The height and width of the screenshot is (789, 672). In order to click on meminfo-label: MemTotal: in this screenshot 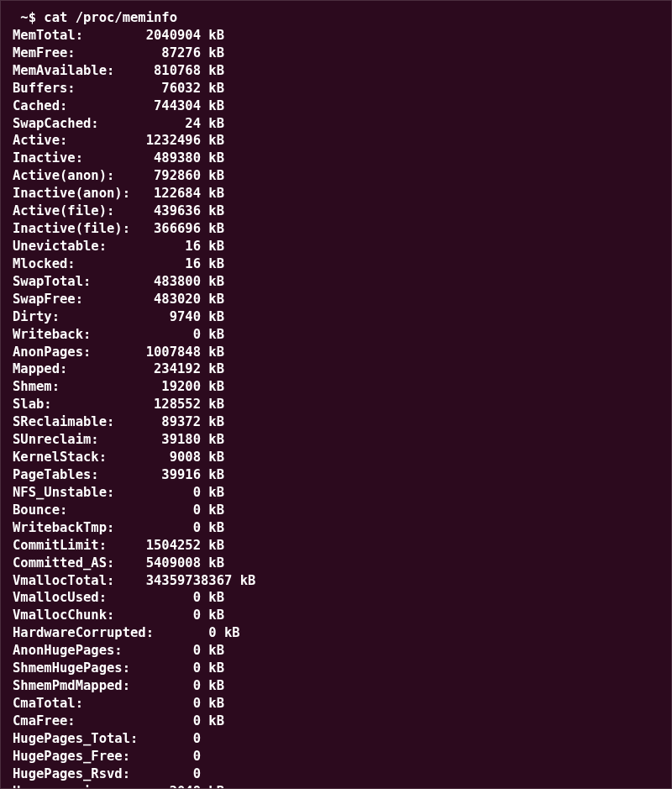, I will do `click(76, 35)`.